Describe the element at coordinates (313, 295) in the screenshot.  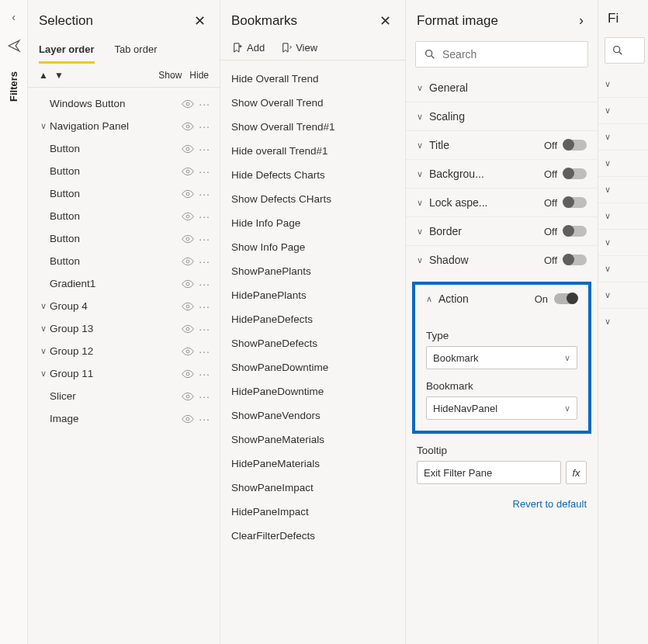
I see `bookmark-item: HidePanePlants` at that location.